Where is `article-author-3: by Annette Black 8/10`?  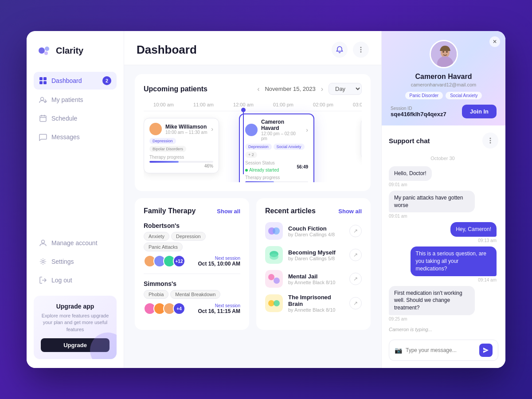 article-author-3: by Annette Black 8/10 is located at coordinates (316, 310).